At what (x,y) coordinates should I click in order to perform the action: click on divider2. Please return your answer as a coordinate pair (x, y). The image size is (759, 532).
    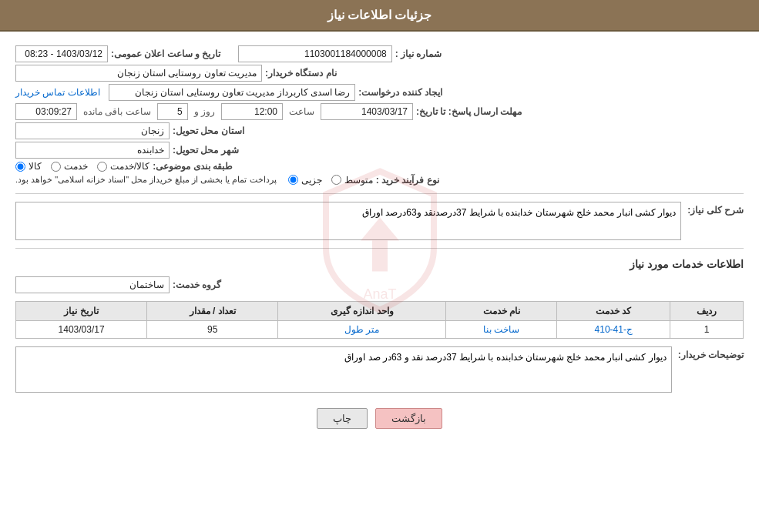
    Looking at the image, I should click on (379, 248).